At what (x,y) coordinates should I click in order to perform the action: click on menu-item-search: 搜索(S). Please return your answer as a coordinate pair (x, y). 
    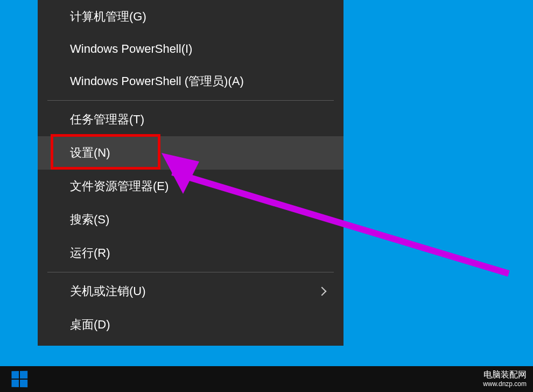
    Looking at the image, I should click on (191, 220).